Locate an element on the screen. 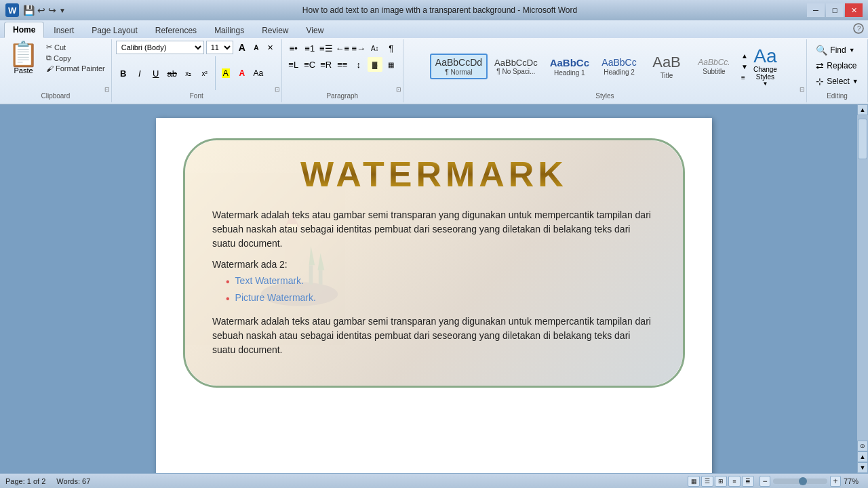  cut-button: ✂ Cut is located at coordinates (76, 47).